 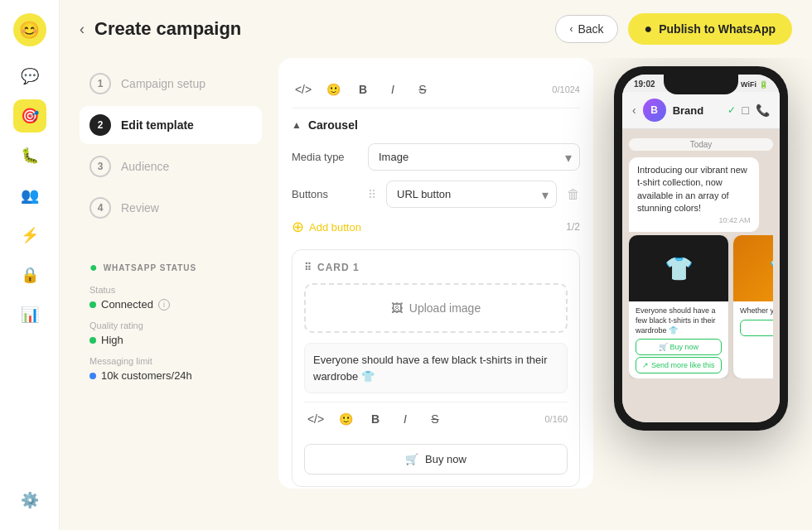 I want to click on card-char-count: 0/160, so click(x=556, y=419).